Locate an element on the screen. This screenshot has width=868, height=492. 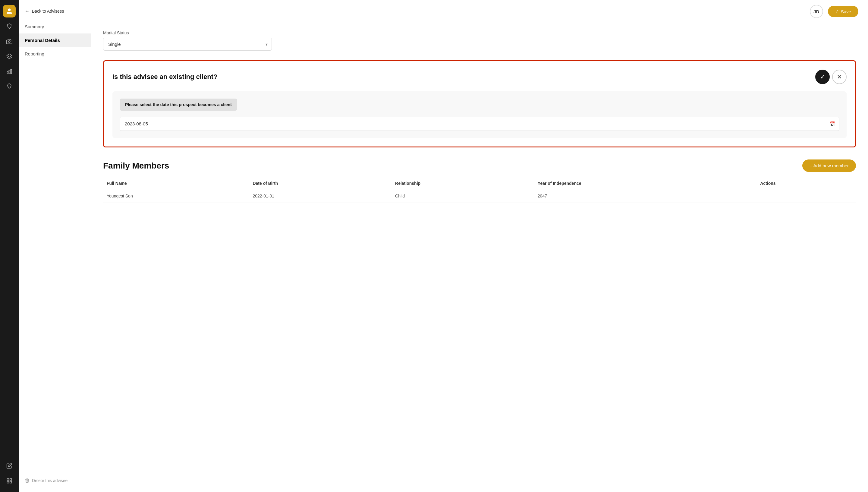
sidebar-icon-edit is located at coordinates (9, 466).